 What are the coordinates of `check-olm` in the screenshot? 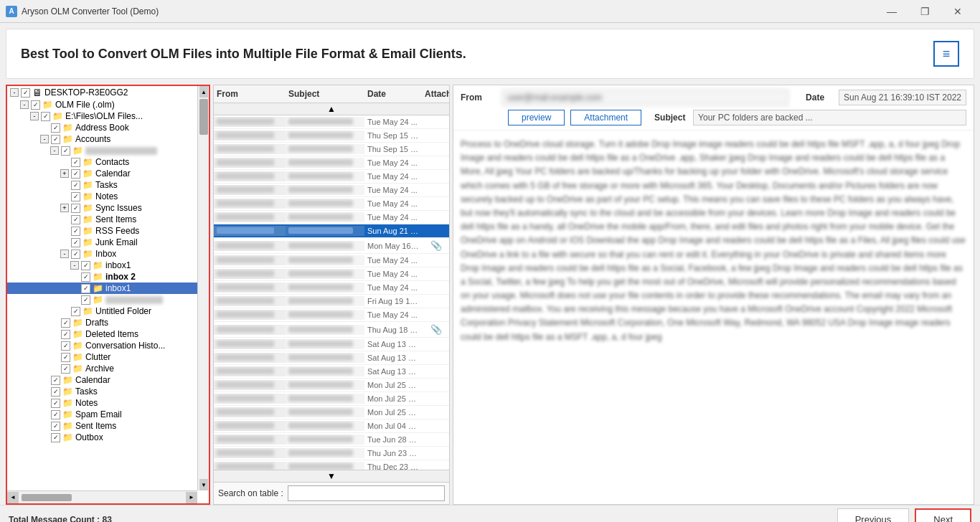 It's located at (36, 105).